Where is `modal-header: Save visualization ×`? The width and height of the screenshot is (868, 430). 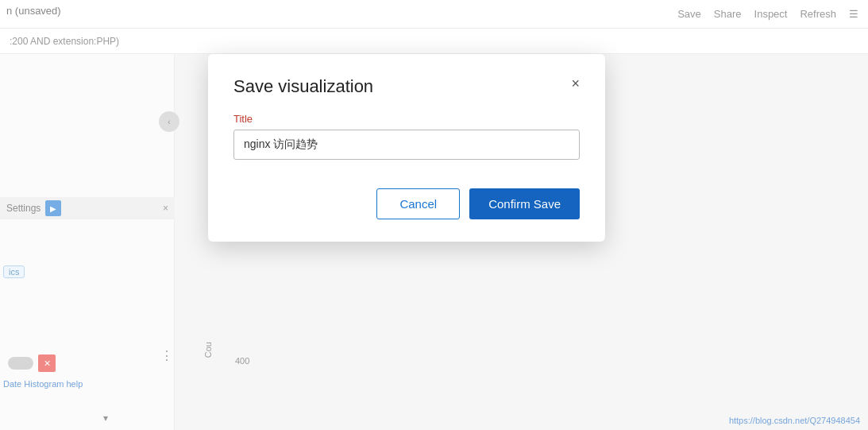 modal-header: Save visualization × is located at coordinates (407, 87).